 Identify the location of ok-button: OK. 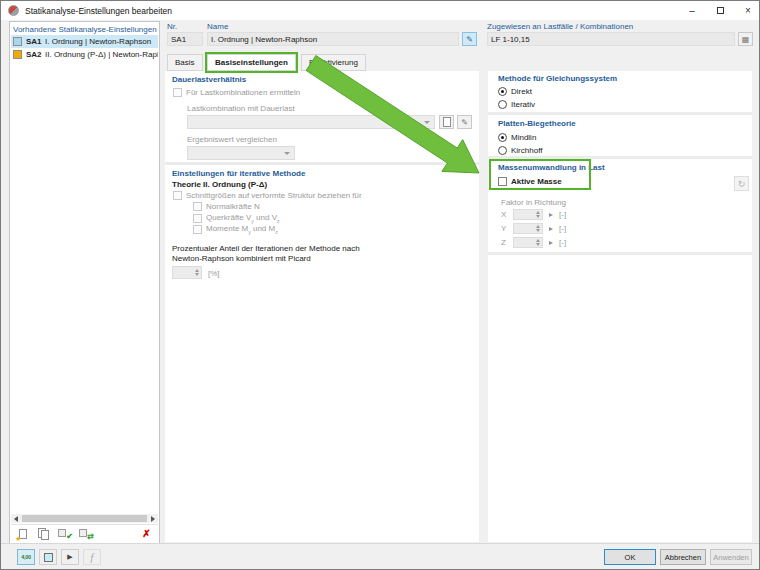
(630, 557).